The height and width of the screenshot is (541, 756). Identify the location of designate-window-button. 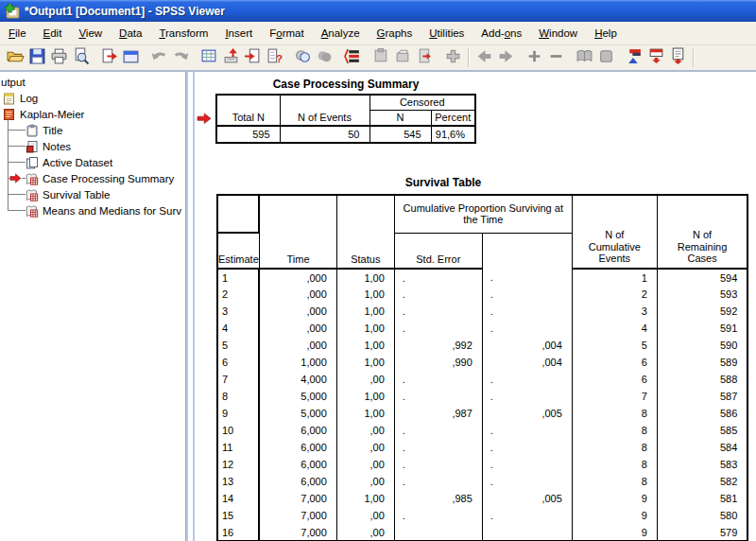
(403, 59).